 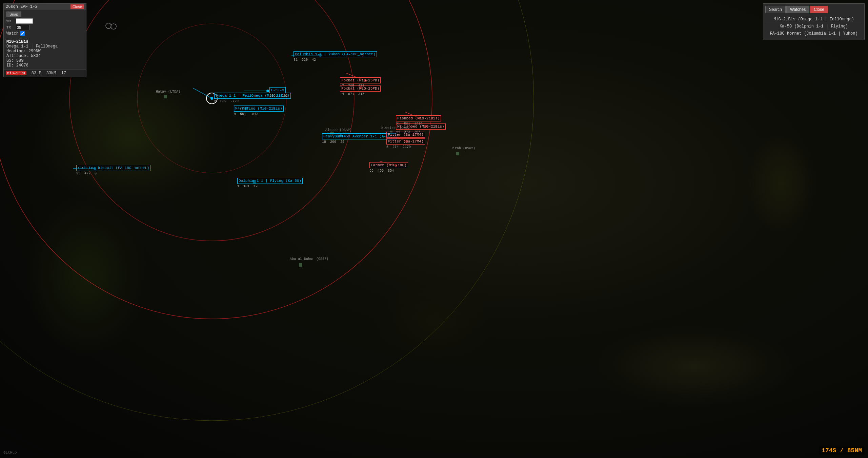 I want to click on aircraft-details: MiG-21Bis Omega 1-1 | FellOmega Heading:…, so click(x=45, y=54).